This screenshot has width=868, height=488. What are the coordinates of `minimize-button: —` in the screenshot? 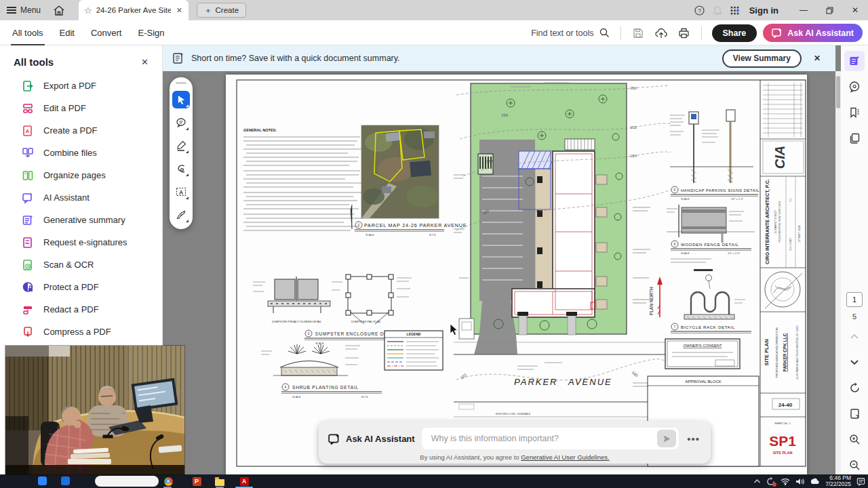 It's located at (804, 10).